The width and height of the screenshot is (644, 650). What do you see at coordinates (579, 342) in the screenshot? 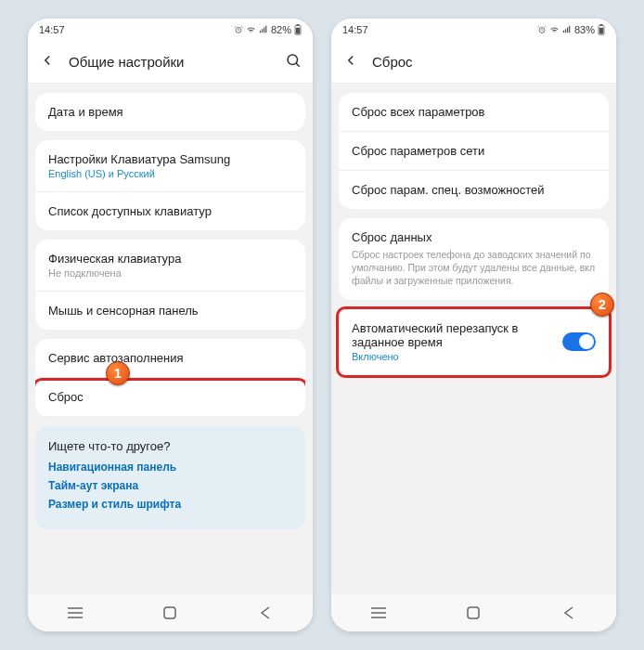
I see `auto-restart-toggle` at bounding box center [579, 342].